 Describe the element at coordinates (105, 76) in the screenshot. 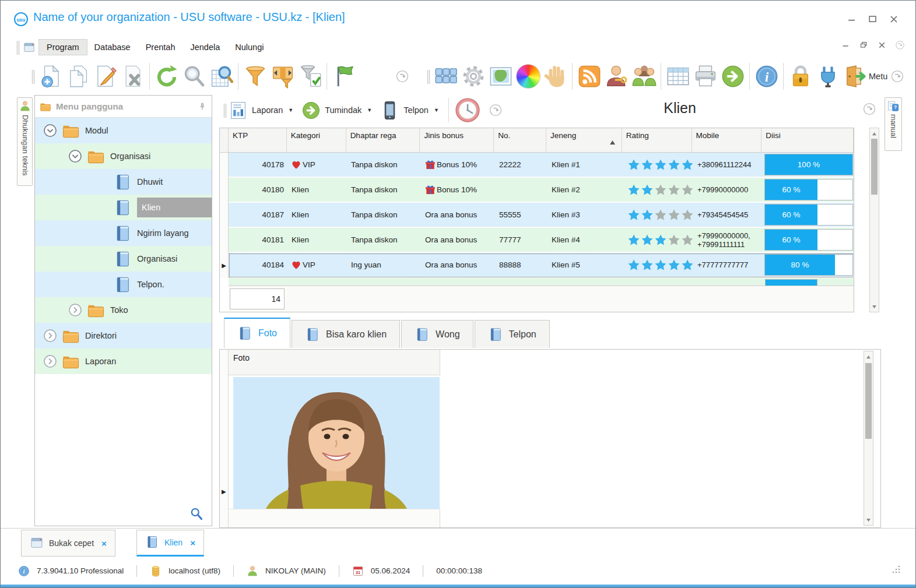

I see `edit-record-button-icon` at that location.